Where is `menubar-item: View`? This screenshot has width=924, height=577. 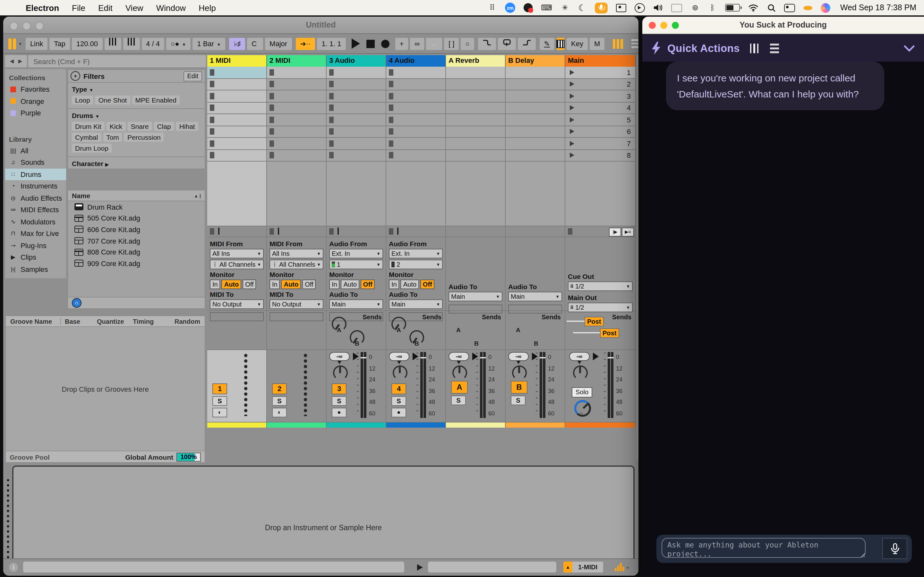
menubar-item: View is located at coordinates (134, 8).